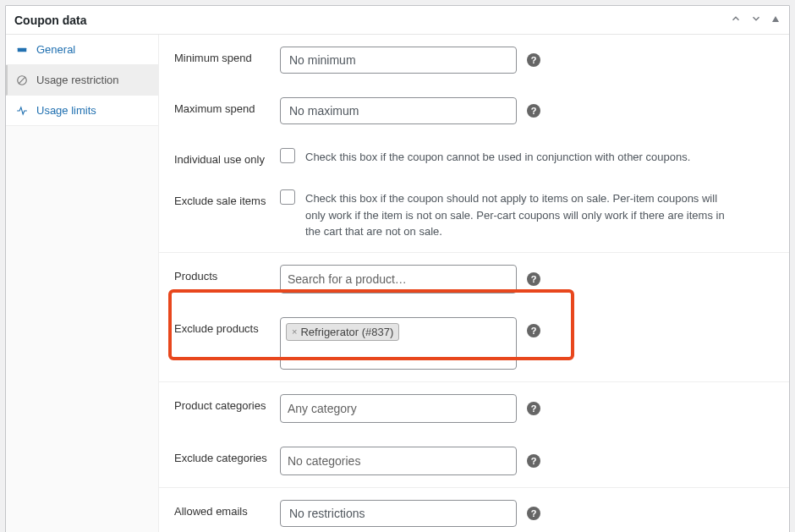 Image resolution: width=795 pixels, height=532 pixels. Describe the element at coordinates (474, 461) in the screenshot. I see `row-exclude-categories: Exclude categories No categories ?` at that location.